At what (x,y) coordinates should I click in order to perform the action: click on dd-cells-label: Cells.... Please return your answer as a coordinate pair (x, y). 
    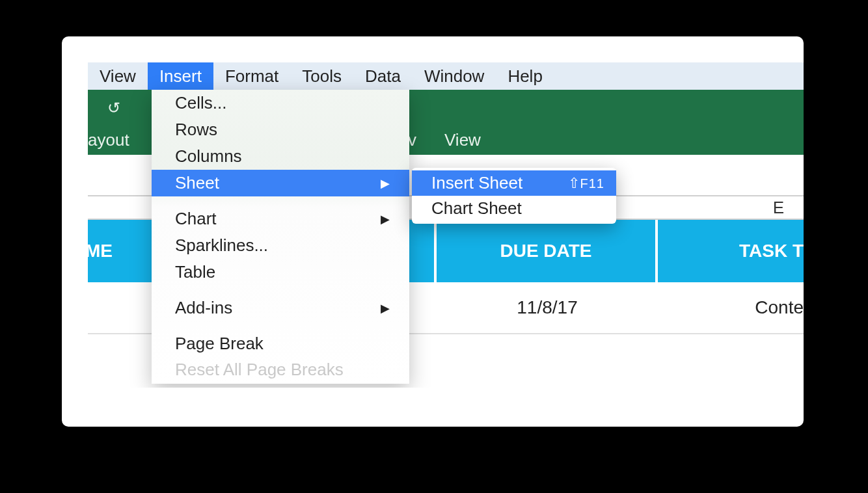
    Looking at the image, I should click on (200, 103).